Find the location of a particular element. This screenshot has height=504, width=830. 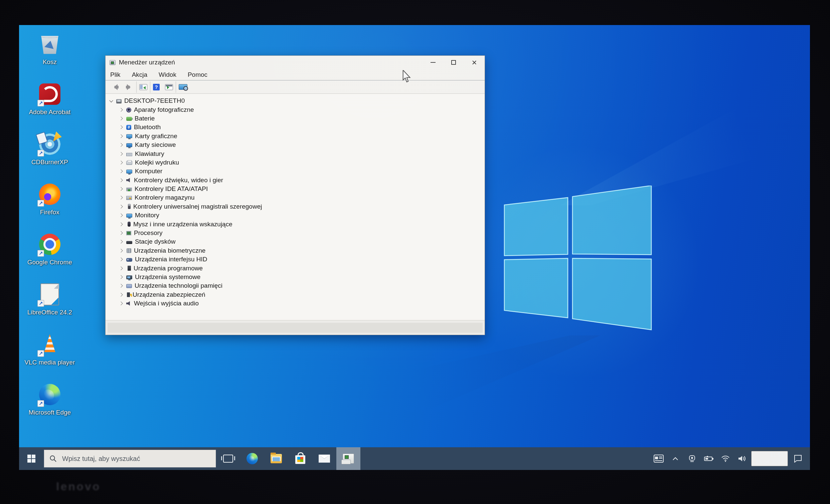

nav-back-icon is located at coordinates (115, 87).